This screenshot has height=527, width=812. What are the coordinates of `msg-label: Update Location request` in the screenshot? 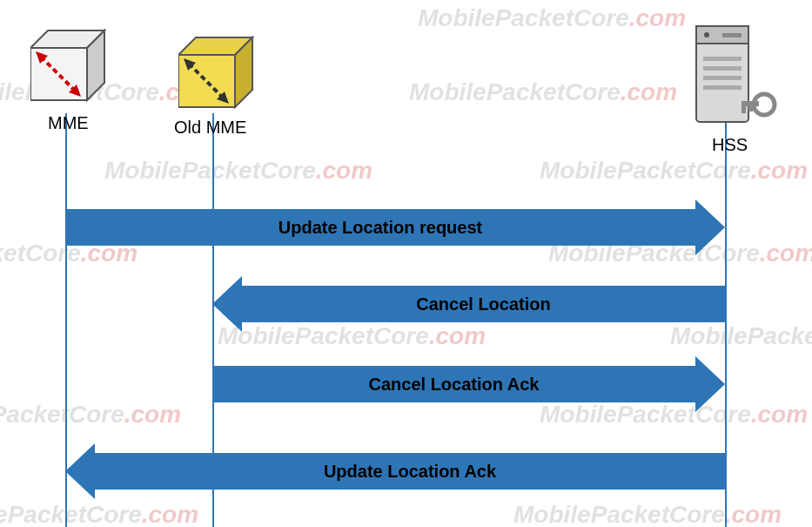 It's located at (380, 228).